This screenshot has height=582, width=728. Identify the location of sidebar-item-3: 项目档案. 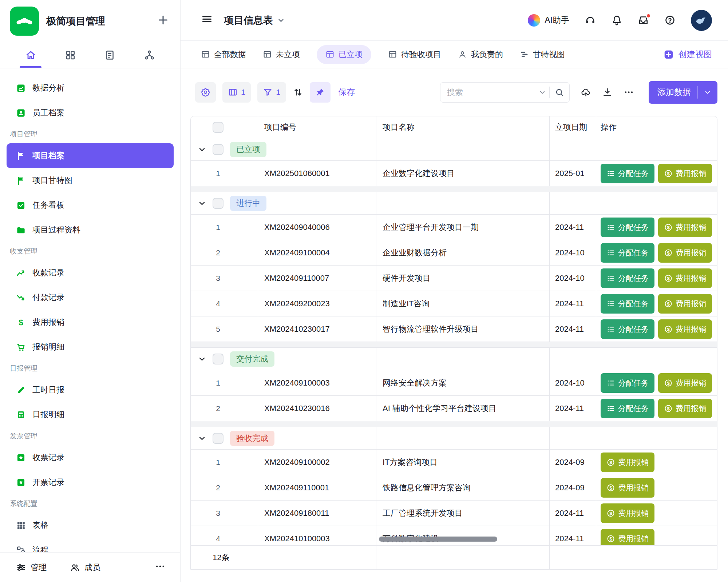
(90, 156).